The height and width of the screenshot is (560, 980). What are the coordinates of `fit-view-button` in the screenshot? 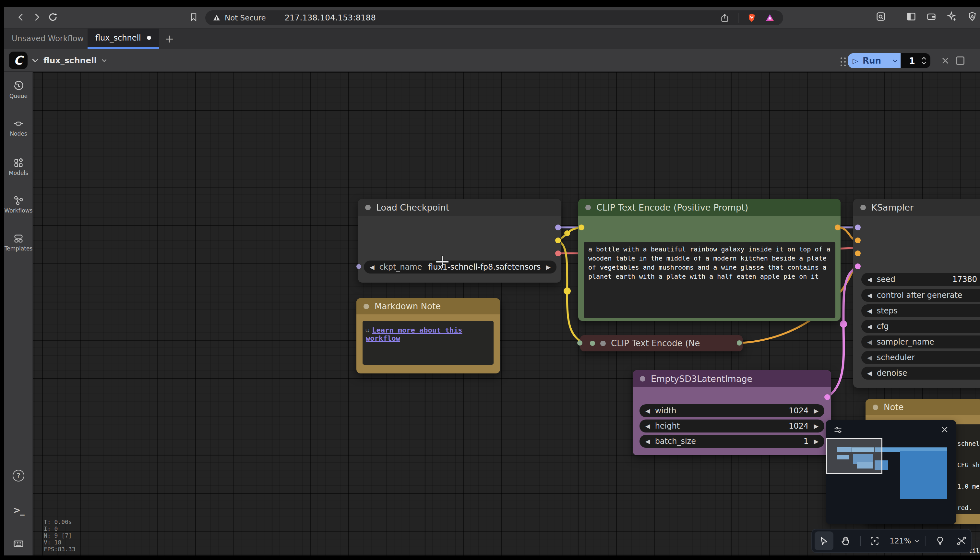 It's located at (875, 541).